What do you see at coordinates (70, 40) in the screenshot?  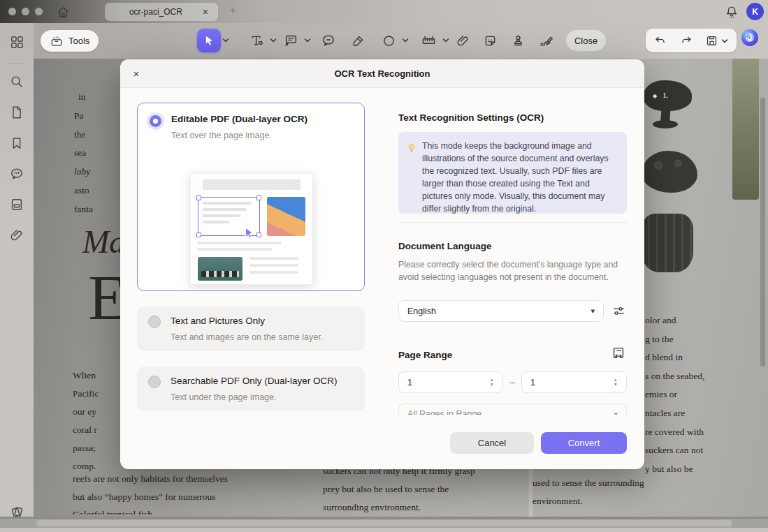 I see `tools-button: Tools` at bounding box center [70, 40].